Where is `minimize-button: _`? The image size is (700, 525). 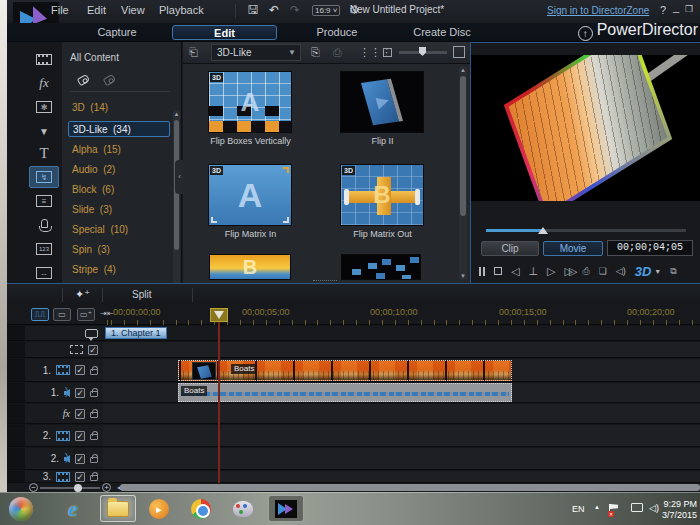
minimize-button: _ is located at coordinates (676, 7).